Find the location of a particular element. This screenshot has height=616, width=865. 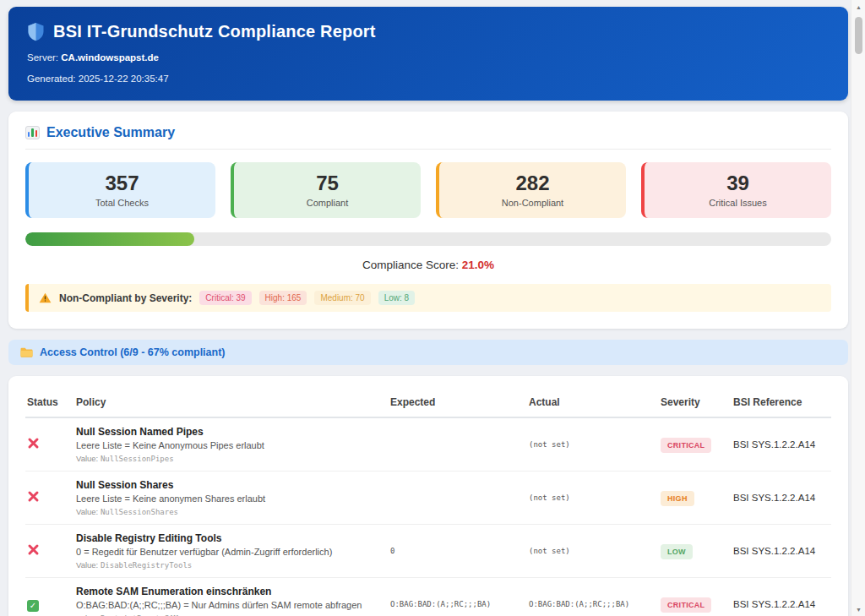

policy-description: Leere Liste = Keine anonymen Shares erla… is located at coordinates (229, 499).